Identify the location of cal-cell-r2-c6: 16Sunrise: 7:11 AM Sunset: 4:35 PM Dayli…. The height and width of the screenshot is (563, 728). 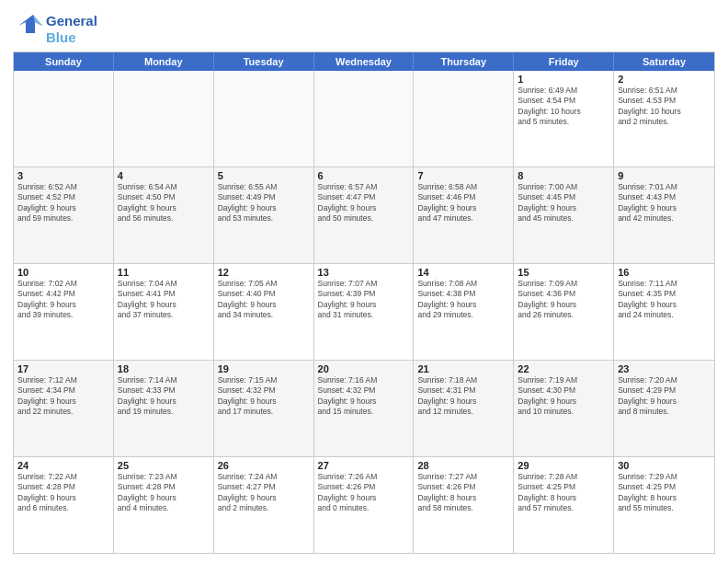
(664, 312).